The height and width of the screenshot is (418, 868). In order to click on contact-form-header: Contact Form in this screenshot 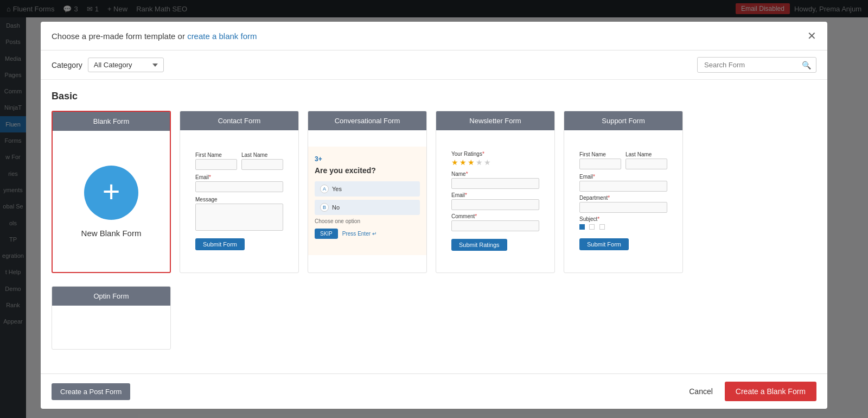, I will do `click(239, 121)`.